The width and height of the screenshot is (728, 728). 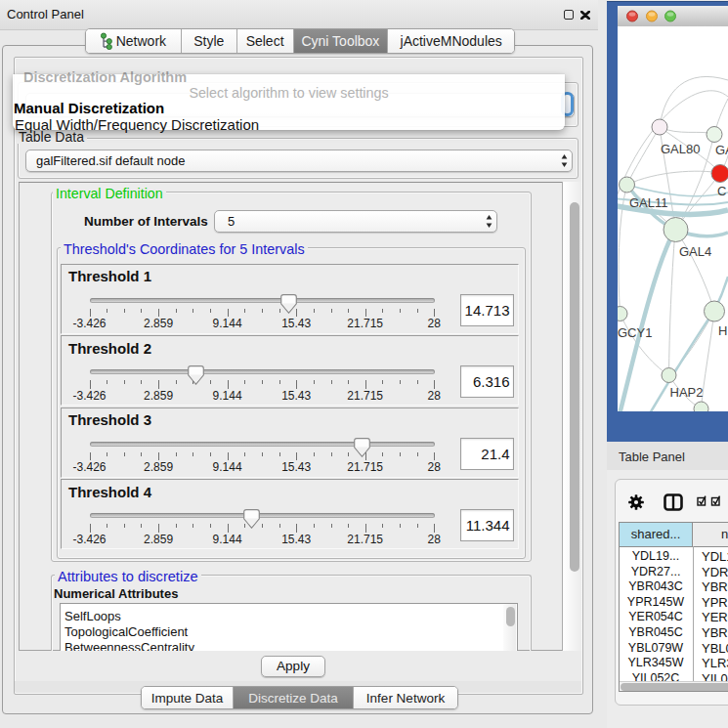 I want to click on svg-text: GCY1, so click(x=635, y=332).